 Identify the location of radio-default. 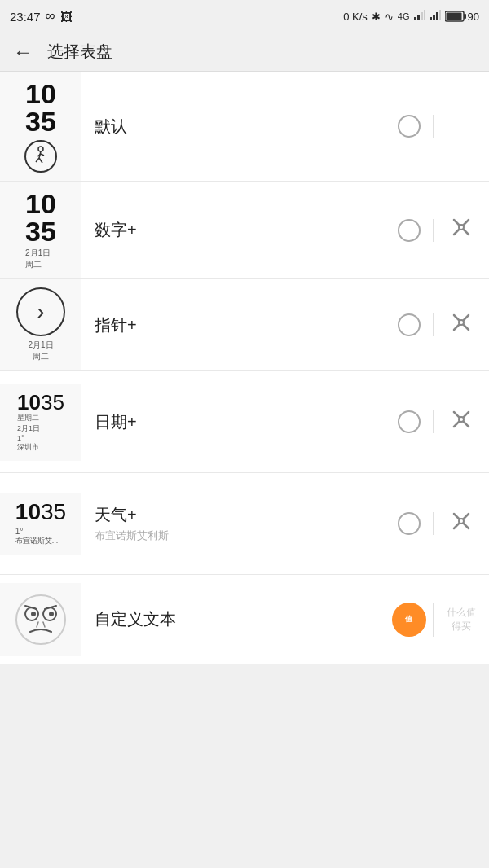
(409, 126).